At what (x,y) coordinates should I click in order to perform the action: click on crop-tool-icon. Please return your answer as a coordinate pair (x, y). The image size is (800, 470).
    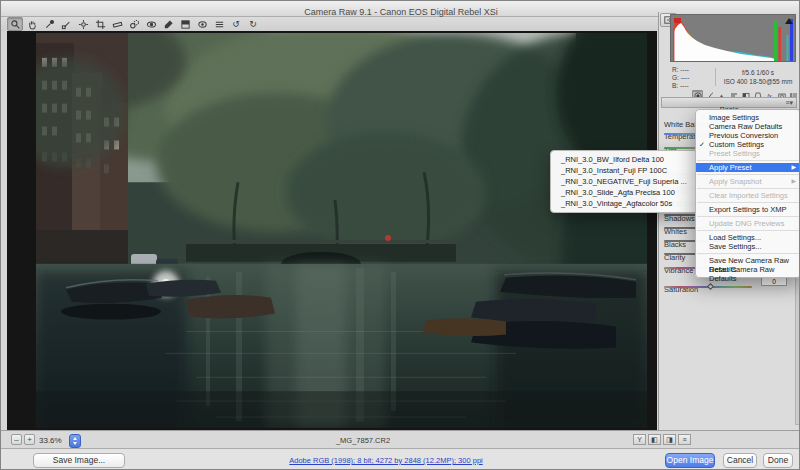
    Looking at the image, I should click on (100, 24).